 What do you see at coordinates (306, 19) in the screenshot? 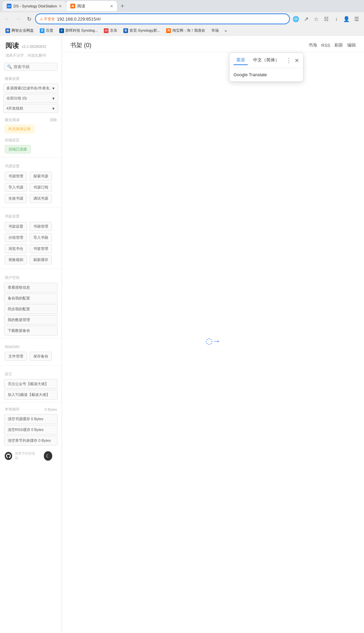
I see `share-button: ↗` at bounding box center [306, 19].